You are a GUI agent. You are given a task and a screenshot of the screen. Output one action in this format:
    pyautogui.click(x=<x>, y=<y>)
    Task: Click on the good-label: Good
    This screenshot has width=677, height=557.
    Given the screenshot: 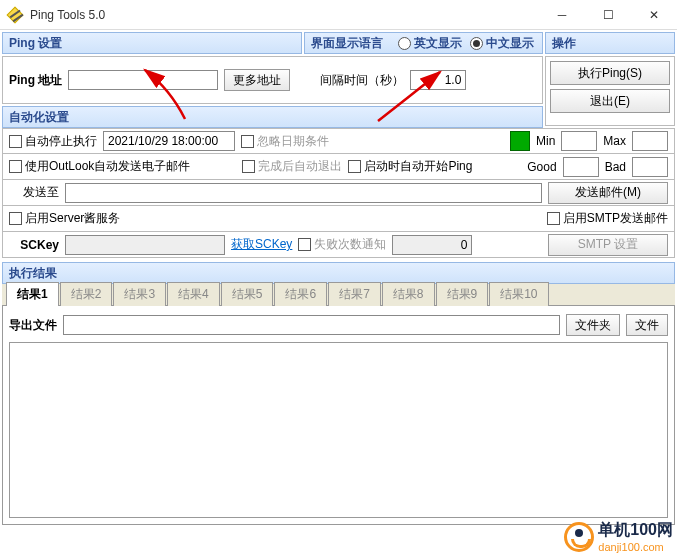 What is the action you would take?
    pyautogui.click(x=542, y=167)
    